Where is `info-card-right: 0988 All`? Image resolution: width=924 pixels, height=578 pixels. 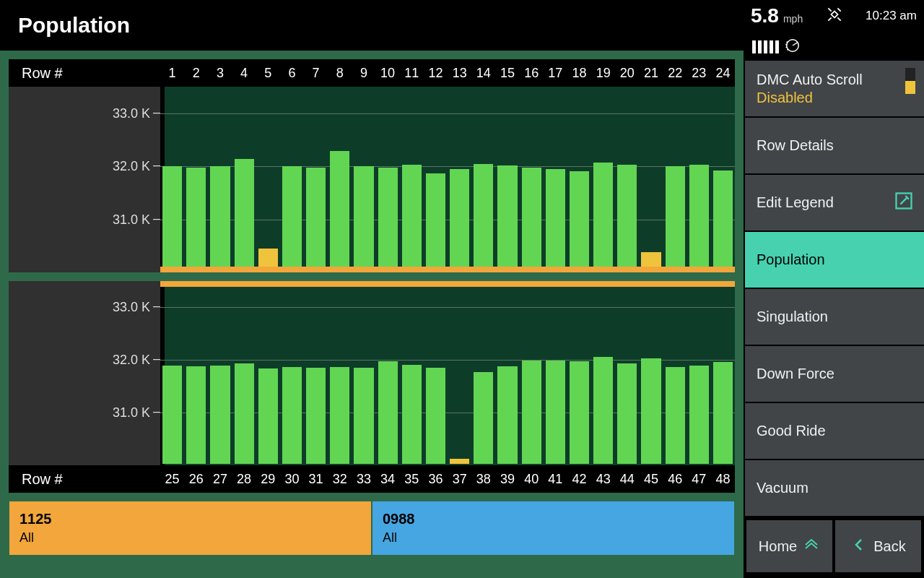 info-card-right: 0988 All is located at coordinates (553, 528).